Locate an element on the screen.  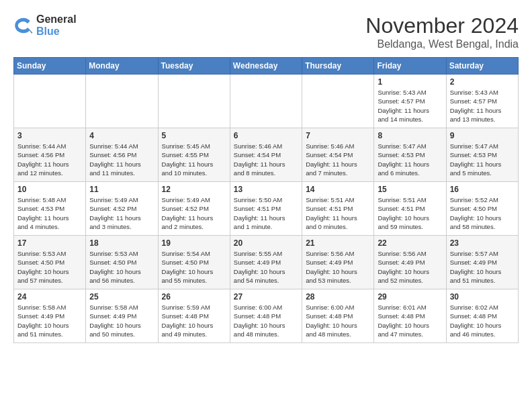
day-cell: 12Sunrise: 5:49 AM Sunset: 4:52 PM Dayli… is located at coordinates (193, 209).